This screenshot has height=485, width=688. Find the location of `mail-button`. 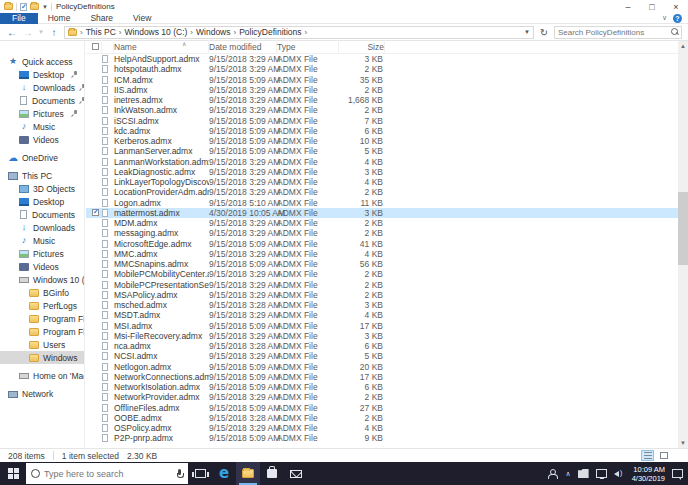

mail-button is located at coordinates (296, 474).